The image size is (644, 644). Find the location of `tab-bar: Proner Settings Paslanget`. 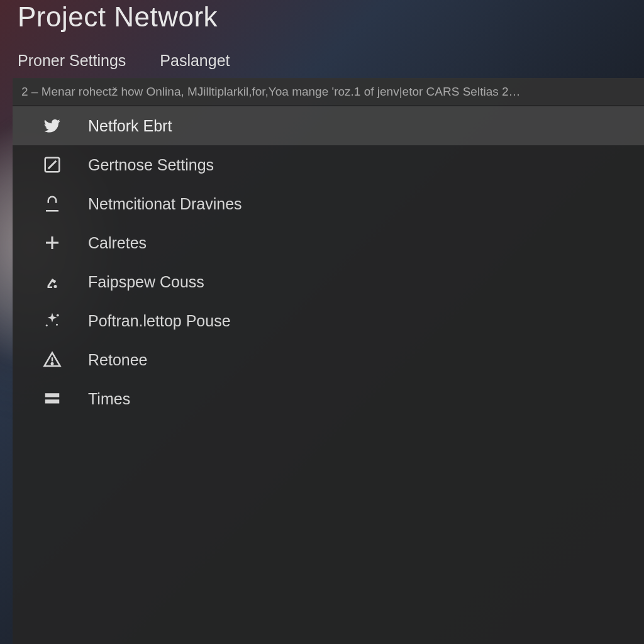

tab-bar: Proner Settings Paslanget is located at coordinates (124, 60).